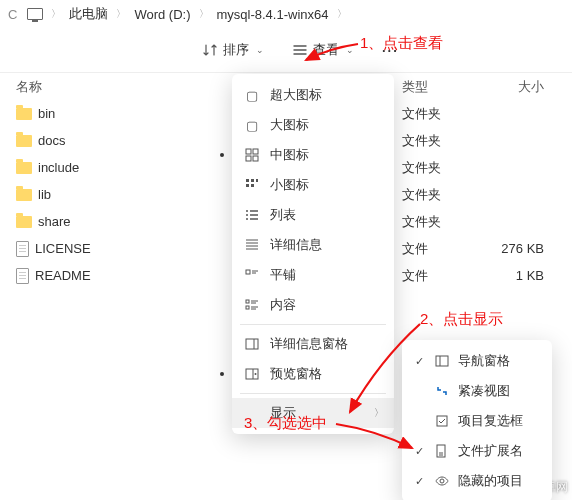 The image size is (572, 500). Describe the element at coordinates (313, 275) in the screenshot. I see `view-tiles: 平铺` at that location.